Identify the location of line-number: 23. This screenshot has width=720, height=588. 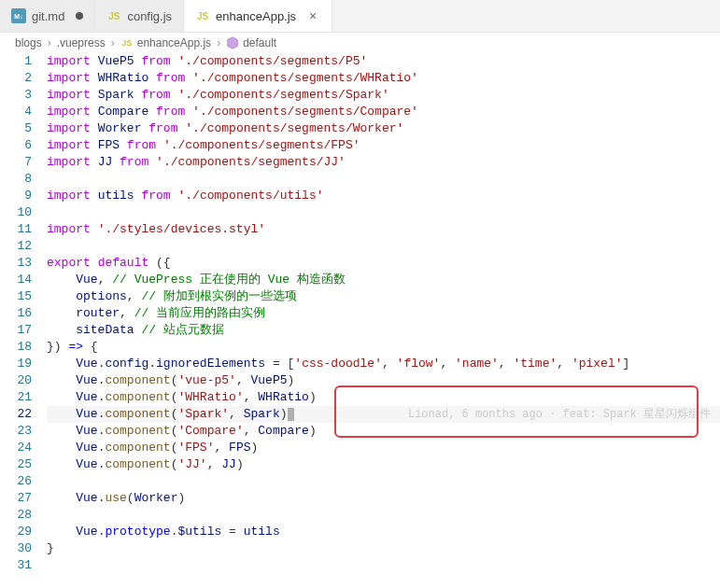
(16, 431).